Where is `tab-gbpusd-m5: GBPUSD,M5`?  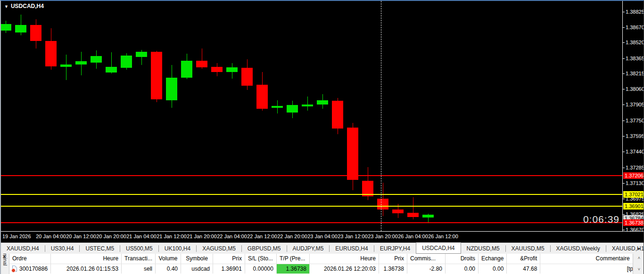 tab-gbpusd-m5: GBPUSD,M5 is located at coordinates (264, 249).